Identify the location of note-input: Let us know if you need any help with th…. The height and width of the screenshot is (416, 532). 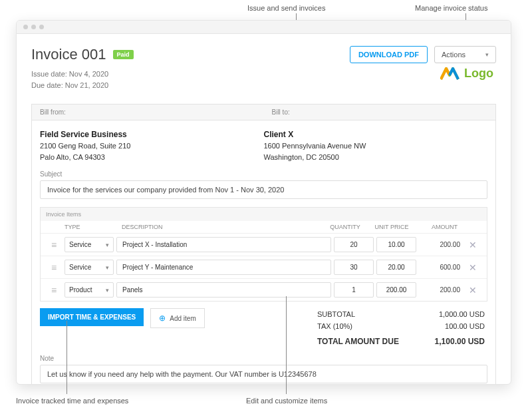
(263, 374).